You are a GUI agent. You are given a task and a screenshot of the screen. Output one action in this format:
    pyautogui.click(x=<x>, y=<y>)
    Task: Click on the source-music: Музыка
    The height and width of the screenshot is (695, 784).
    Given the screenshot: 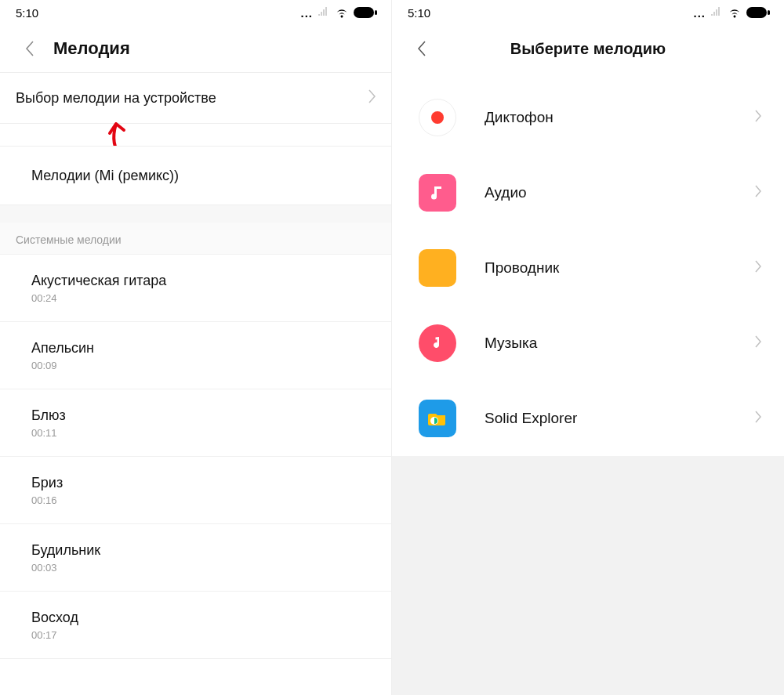 What is the action you would take?
    pyautogui.click(x=588, y=343)
    